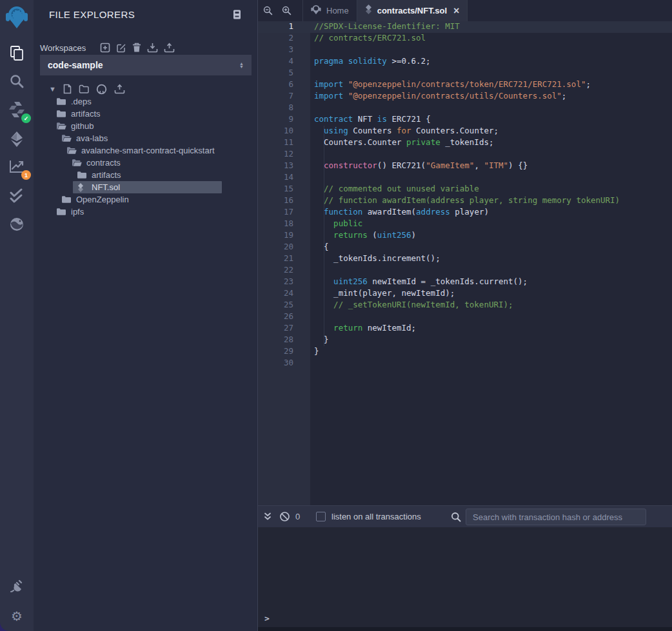  I want to click on tree-item-label: NFT.sol, so click(106, 187).